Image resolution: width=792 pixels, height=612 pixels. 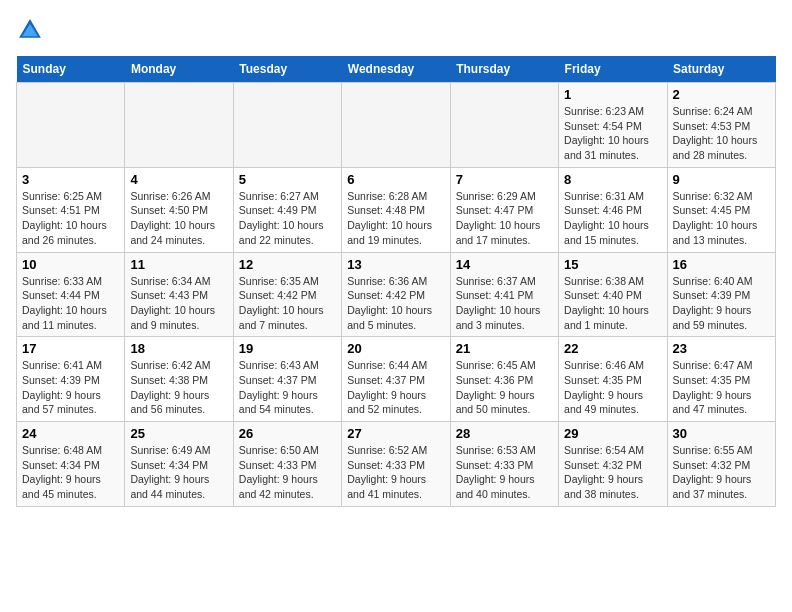 I want to click on calendar-cell: 3Sunrise: 6:25 AM Sunset: 4:51 PM Daylig…, so click(x=71, y=210).